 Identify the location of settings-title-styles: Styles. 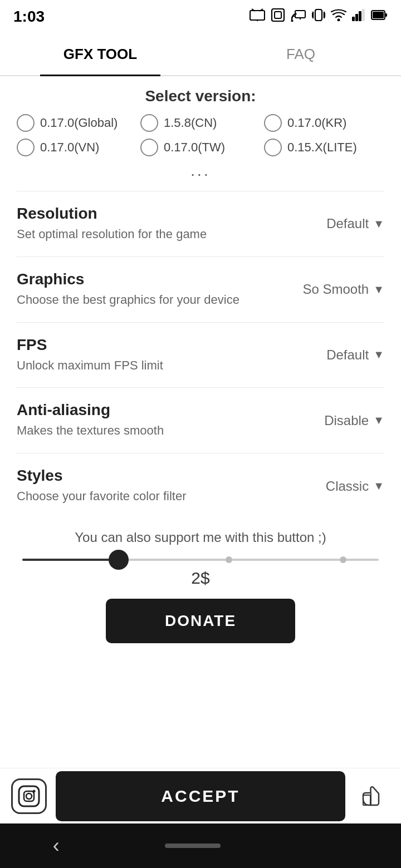
(166, 476).